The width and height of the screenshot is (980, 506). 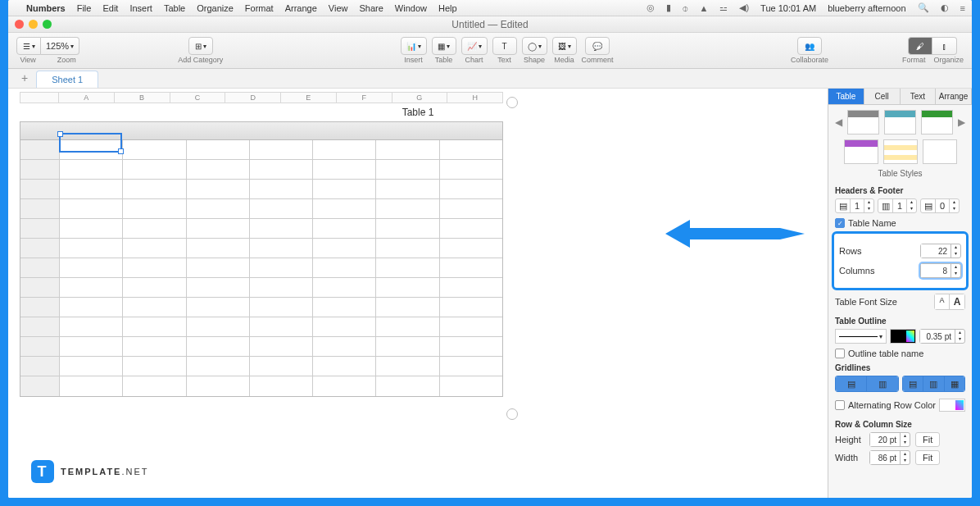 What do you see at coordinates (365, 98) in the screenshot?
I see `col-header: F` at bounding box center [365, 98].